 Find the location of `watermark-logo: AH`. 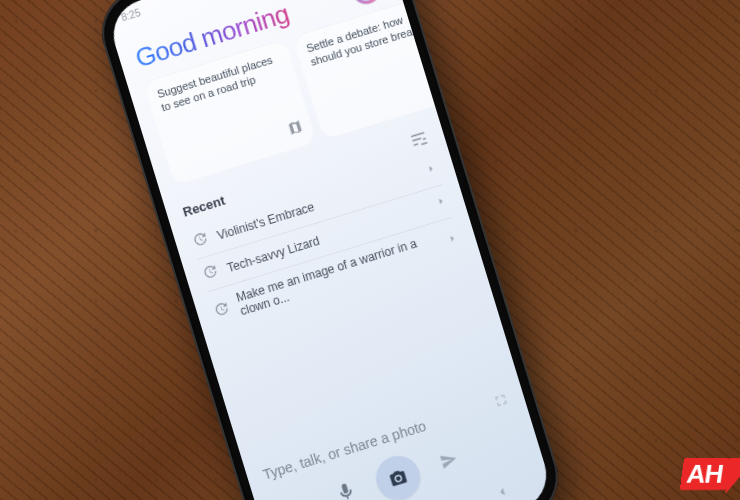

watermark-logo: AH is located at coordinates (705, 474).